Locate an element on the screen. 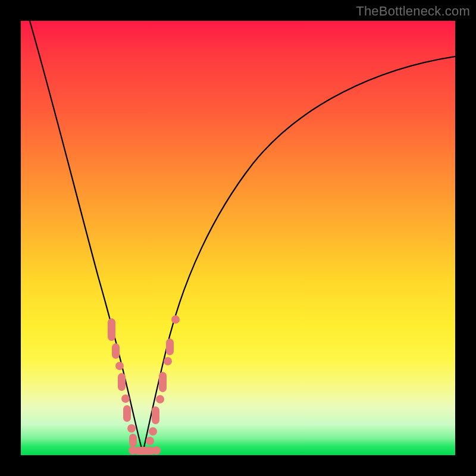  watermark-text: TheBottleneck.com is located at coordinates (413, 11).